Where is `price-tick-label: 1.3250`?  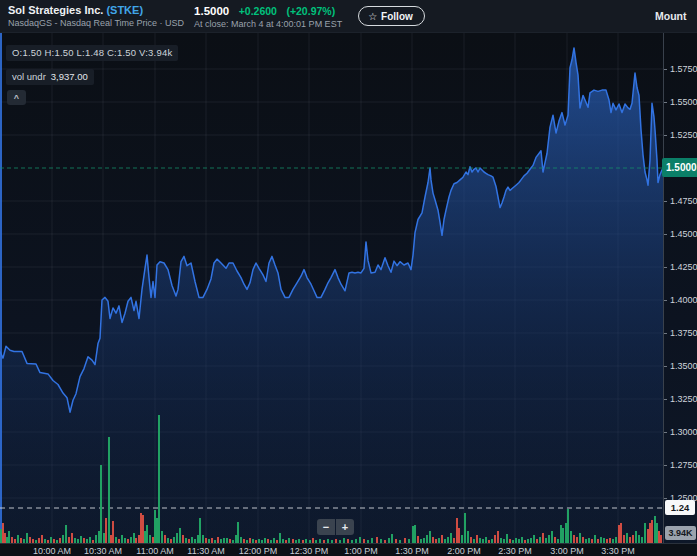
price-tick-label: 1.3250 is located at coordinates (684, 399).